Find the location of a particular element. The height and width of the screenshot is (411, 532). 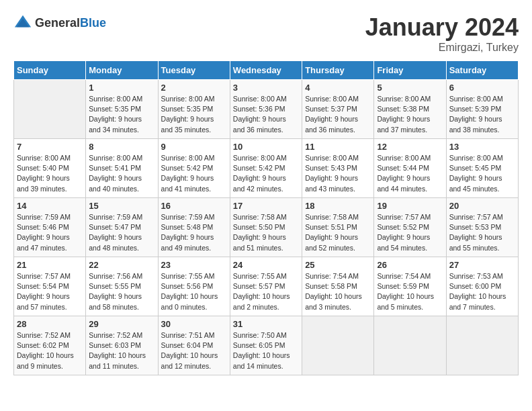

day-number: 5 is located at coordinates (410, 87).